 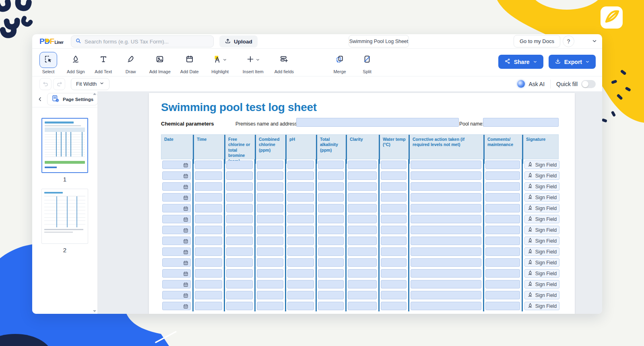 I want to click on pool-name-input-field, so click(x=521, y=122).